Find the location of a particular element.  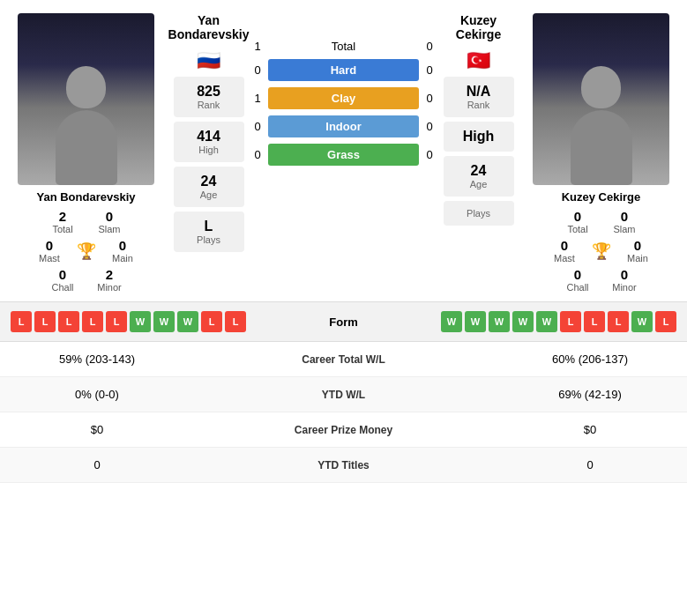

clay-badge: Clay is located at coordinates (344, 99).